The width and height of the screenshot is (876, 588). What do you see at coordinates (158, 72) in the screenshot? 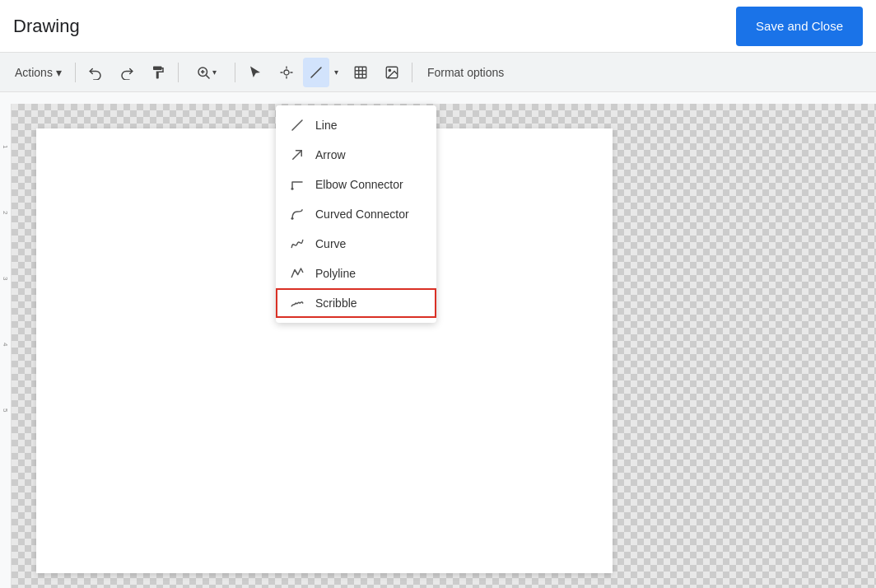
I see `paint-format-icon` at bounding box center [158, 72].